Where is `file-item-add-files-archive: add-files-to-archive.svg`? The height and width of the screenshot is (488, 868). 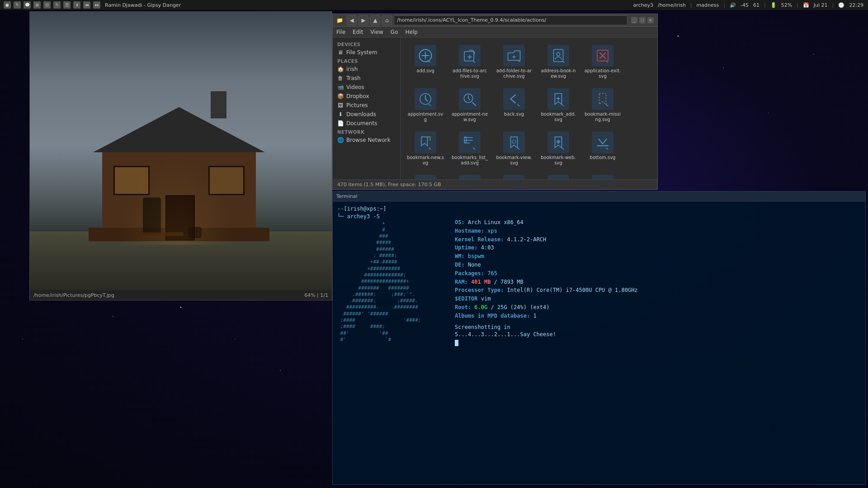 file-item-add-files-archive: add-files-to-archive.svg is located at coordinates (470, 62).